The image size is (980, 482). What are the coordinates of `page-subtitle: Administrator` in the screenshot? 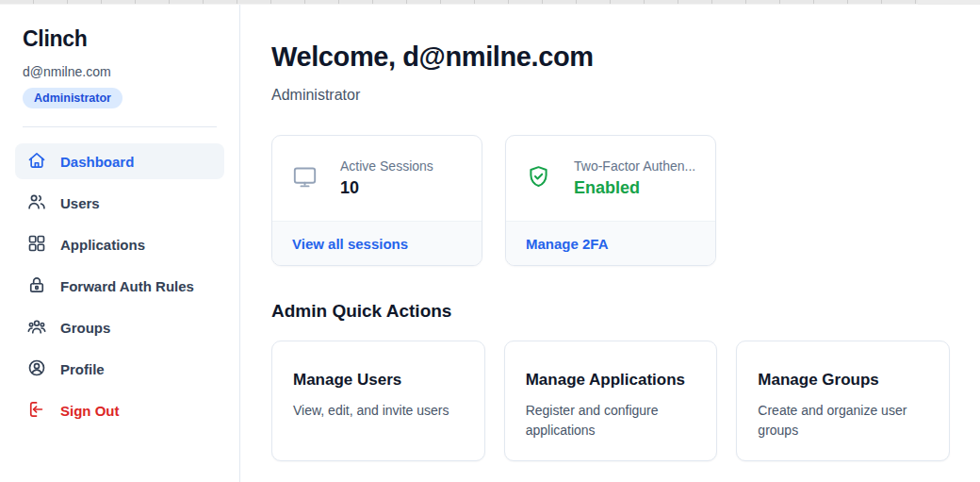 It's located at (611, 95).